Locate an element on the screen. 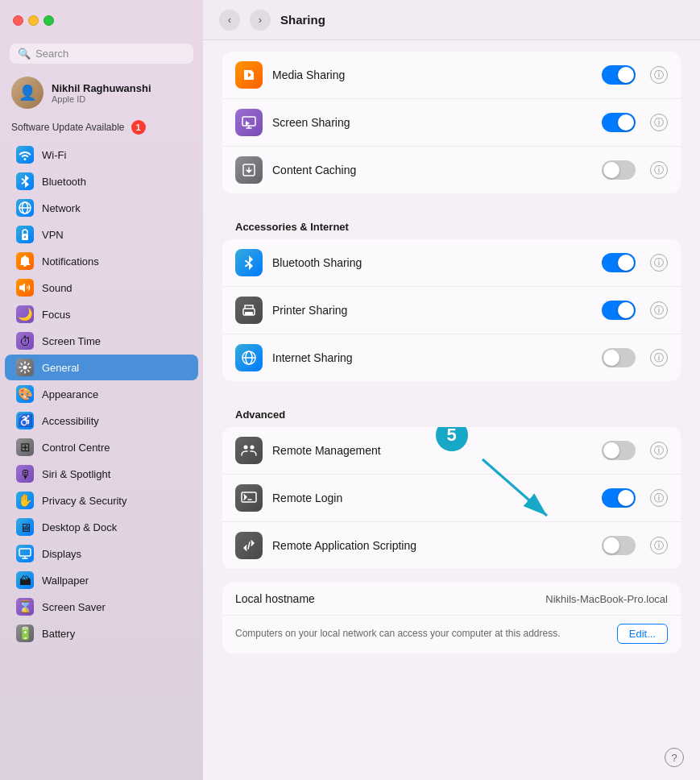 This screenshot has width=700, height=780. sidebar-item-privacy: ✋ Privacy & Security is located at coordinates (101, 500).